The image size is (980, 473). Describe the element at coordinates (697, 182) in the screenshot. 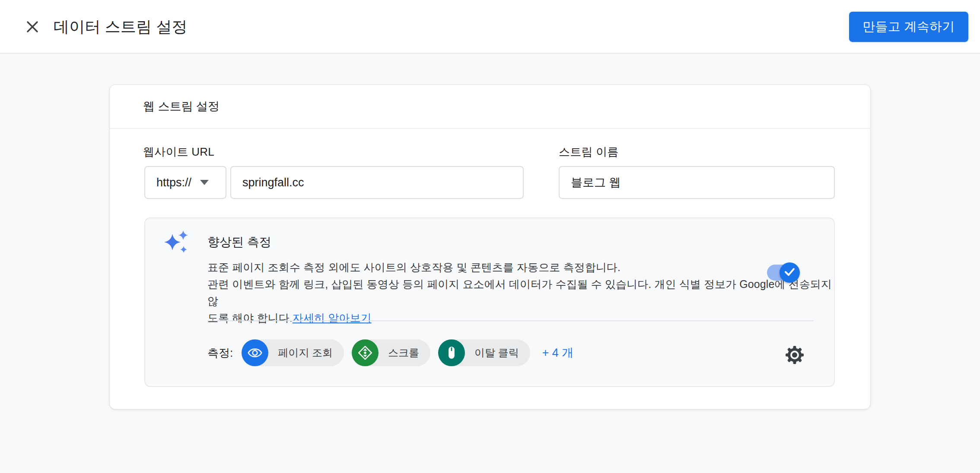

I see `stream-name-input` at that location.